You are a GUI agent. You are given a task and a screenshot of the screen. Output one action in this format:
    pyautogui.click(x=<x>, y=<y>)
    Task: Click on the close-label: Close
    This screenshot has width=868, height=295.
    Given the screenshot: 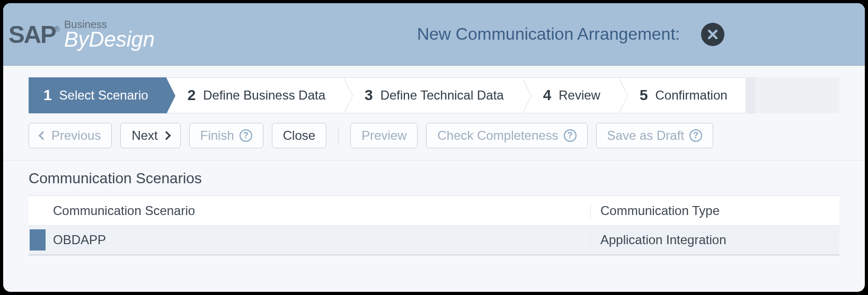 What is the action you would take?
    pyautogui.click(x=299, y=136)
    